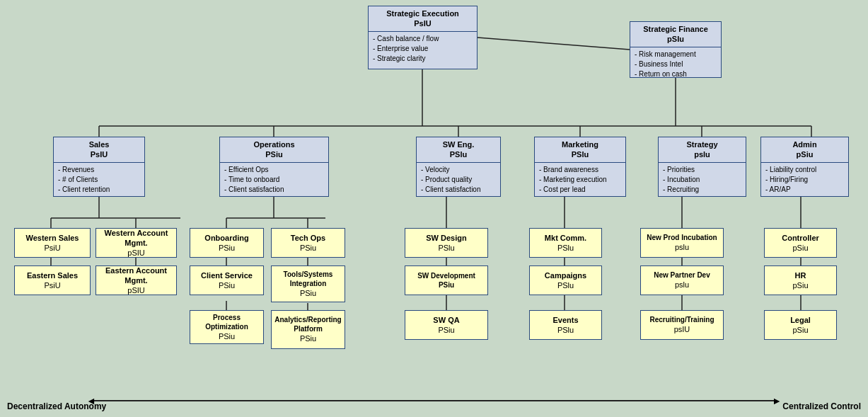 The width and height of the screenshot is (868, 417). What do you see at coordinates (805, 150) in the screenshot?
I see `admin-title: Admin pSiu` at bounding box center [805, 150].